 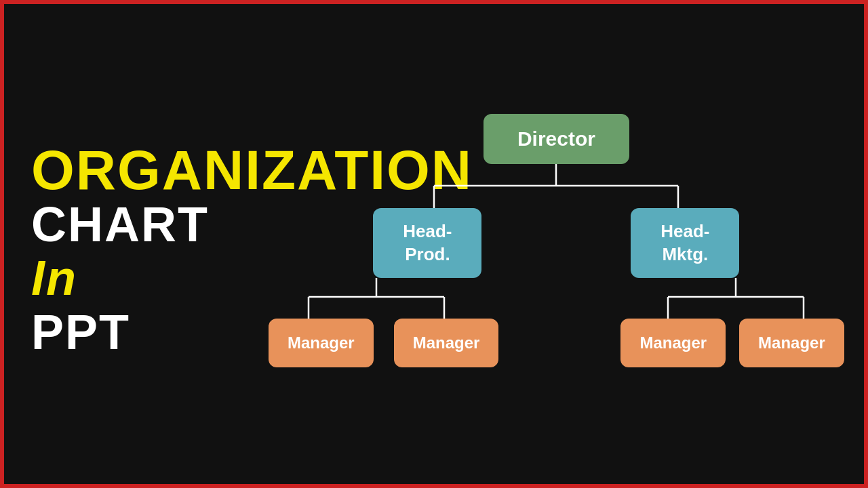 What do you see at coordinates (146, 225) in the screenshot?
I see `title-chart: CHART` at bounding box center [146, 225].